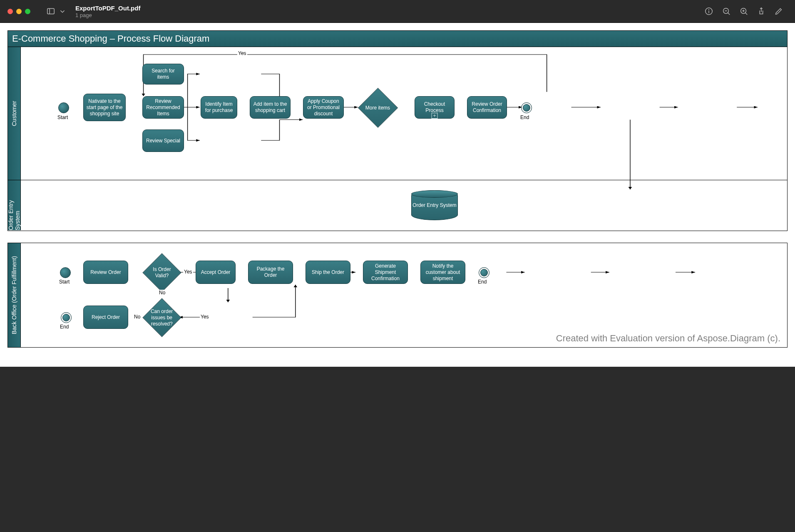  Describe the element at coordinates (242, 53) in the screenshot. I see `edge-moreitems-yes: Yes` at that location.